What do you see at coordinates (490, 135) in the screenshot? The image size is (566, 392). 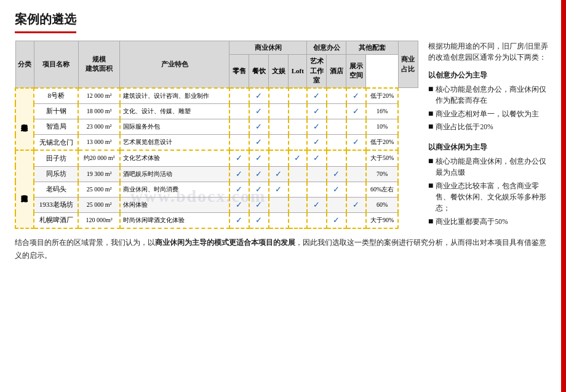 I see `side-notes: 根据功能用途的不同，旧厂房/旧里弄的改造创意园区通常分为以下两类： 以创意办公为…` at bounding box center [490, 135].